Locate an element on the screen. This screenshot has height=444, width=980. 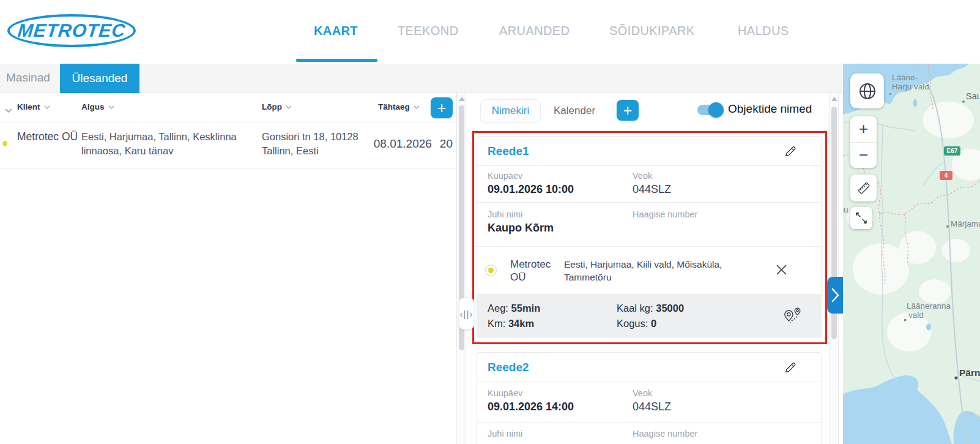
resize-handle-icon: ‹||› is located at coordinates (467, 314).